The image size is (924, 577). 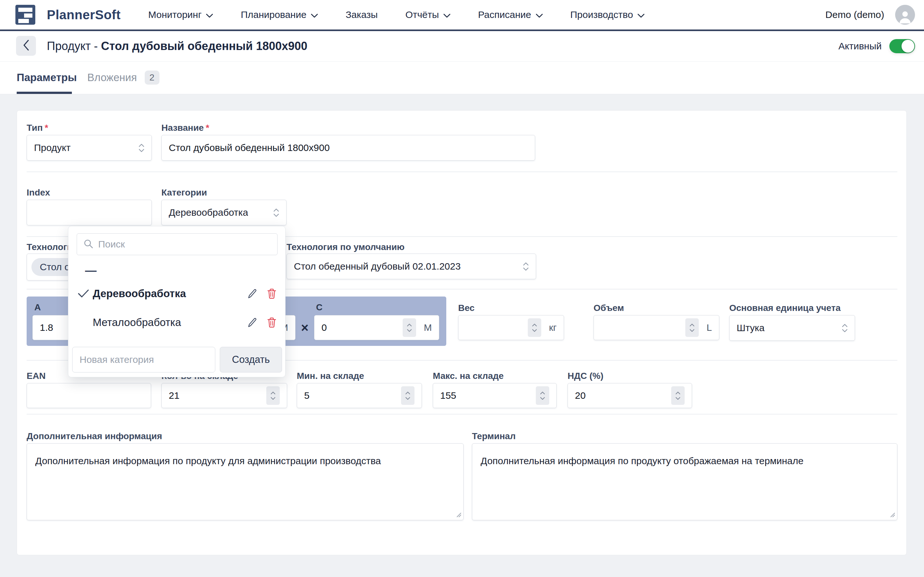 What do you see at coordinates (902, 46) in the screenshot?
I see `active-toggle` at bounding box center [902, 46].